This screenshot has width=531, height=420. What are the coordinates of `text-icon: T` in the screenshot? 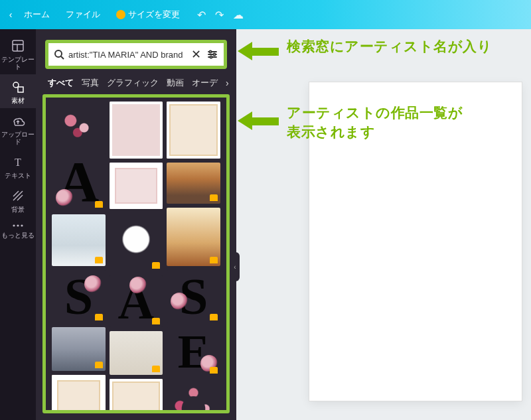 It's located at (18, 162).